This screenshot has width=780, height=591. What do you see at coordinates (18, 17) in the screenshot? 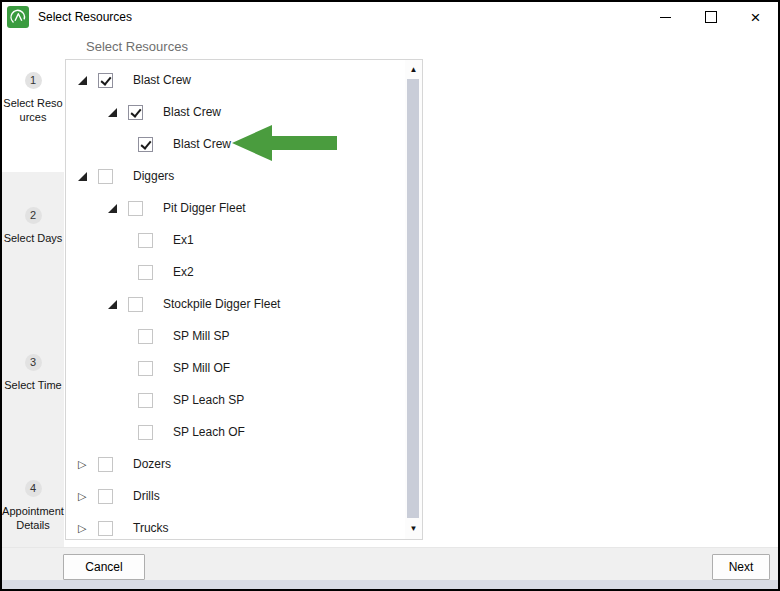
I see `app-logo-icon` at bounding box center [18, 17].